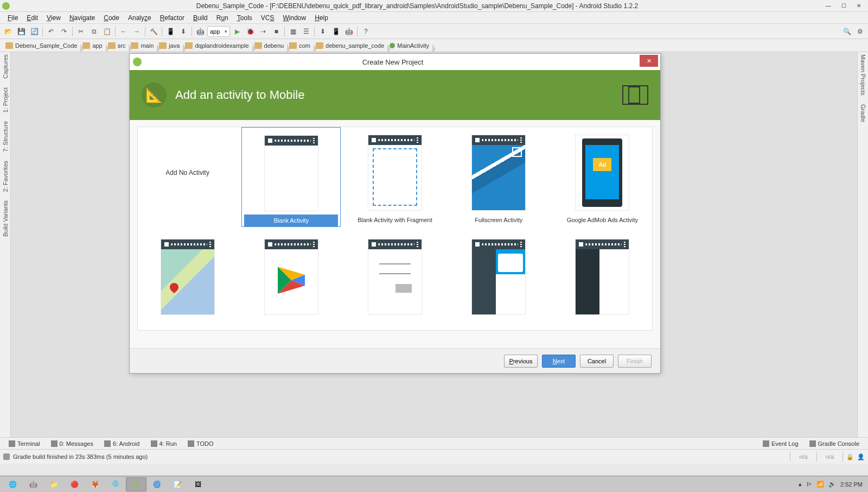 Image resolution: width=868 pixels, height=492 pixels. What do you see at coordinates (137, 31) in the screenshot?
I see `forward-icon: →` at bounding box center [137, 31].